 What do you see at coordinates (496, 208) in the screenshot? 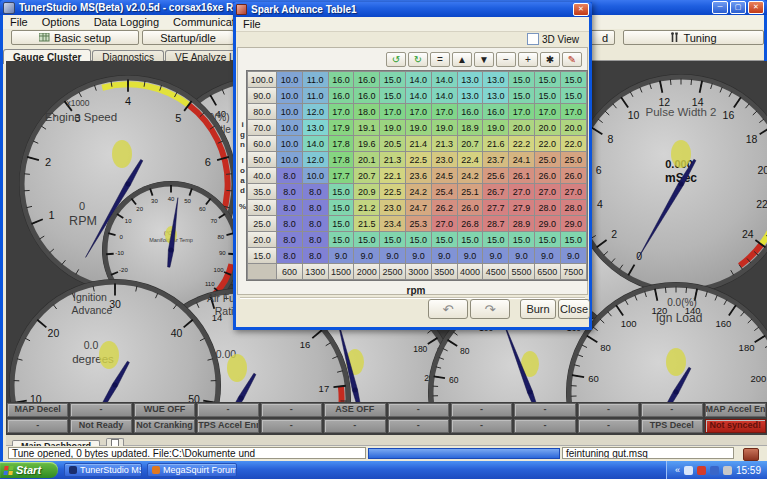
I see `table-cell: 27.7` at bounding box center [496, 208].